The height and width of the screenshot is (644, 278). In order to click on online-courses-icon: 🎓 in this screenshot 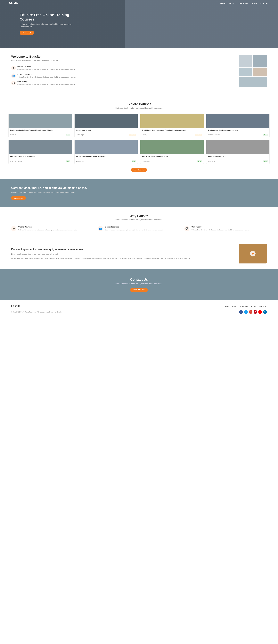, I will do `click(13, 68)`.